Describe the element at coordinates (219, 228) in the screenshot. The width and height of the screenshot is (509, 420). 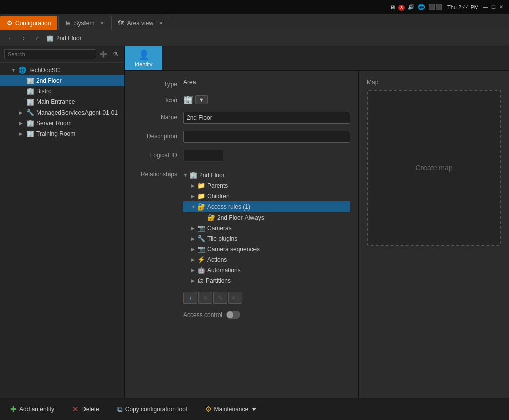
I see `rel-cameras-label: Cameras` at that location.